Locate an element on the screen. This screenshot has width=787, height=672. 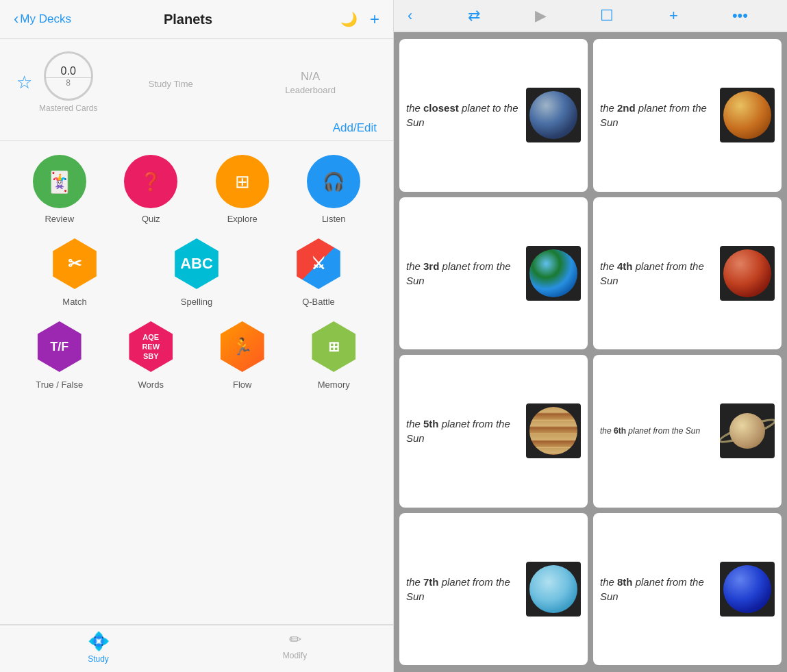
truefalse-icon-wrap: T/F is located at coordinates (60, 347).